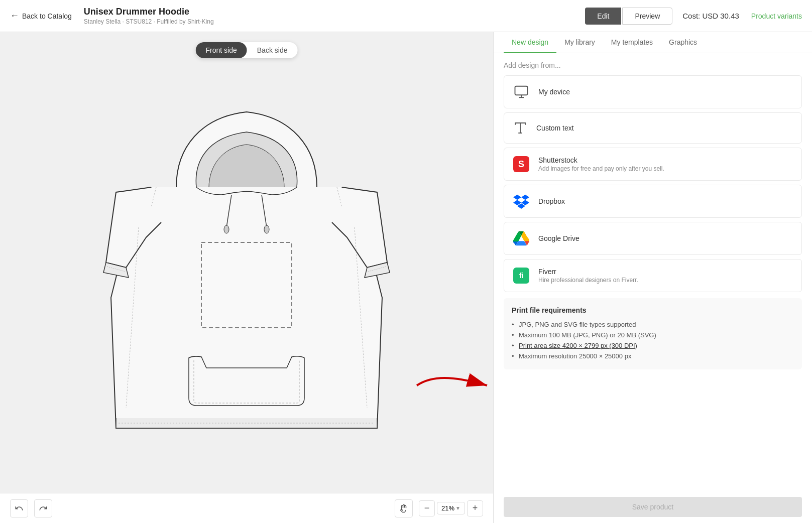 This screenshot has width=812, height=523. I want to click on dropbox-icon, so click(521, 201).